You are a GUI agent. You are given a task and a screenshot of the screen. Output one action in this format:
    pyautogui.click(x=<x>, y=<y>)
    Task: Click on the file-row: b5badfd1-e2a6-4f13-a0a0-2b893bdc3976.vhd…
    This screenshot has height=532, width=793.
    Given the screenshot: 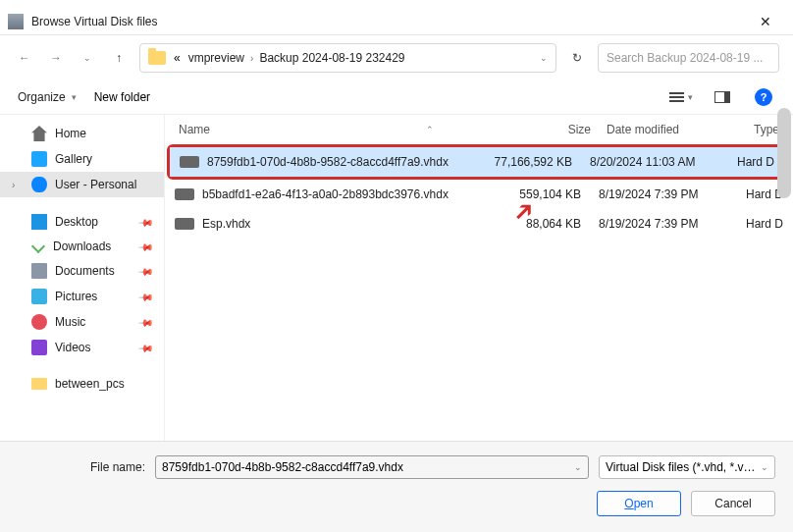 What is the action you would take?
    pyautogui.click(x=479, y=194)
    